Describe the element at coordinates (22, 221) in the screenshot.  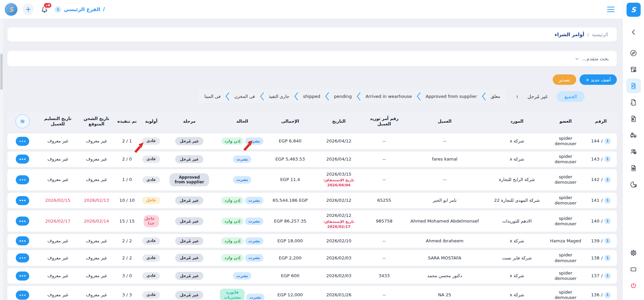
I see `actions-cell` at that location.